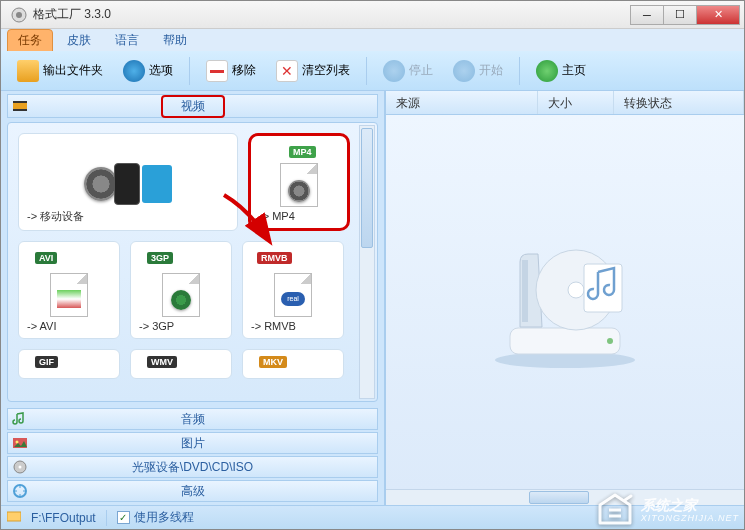 The width and height of the screenshot is (745, 530). I want to click on tile-mobile-label: -> 移动设备, so click(52, 216).